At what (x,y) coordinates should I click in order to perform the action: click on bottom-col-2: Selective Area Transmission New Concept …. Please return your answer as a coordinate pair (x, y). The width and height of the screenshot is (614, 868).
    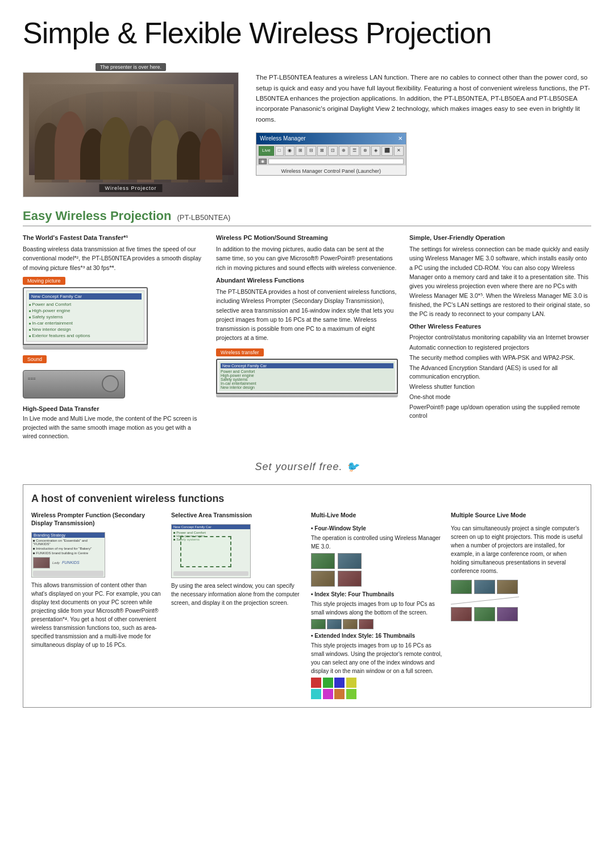
    Looking at the image, I should click on (237, 605).